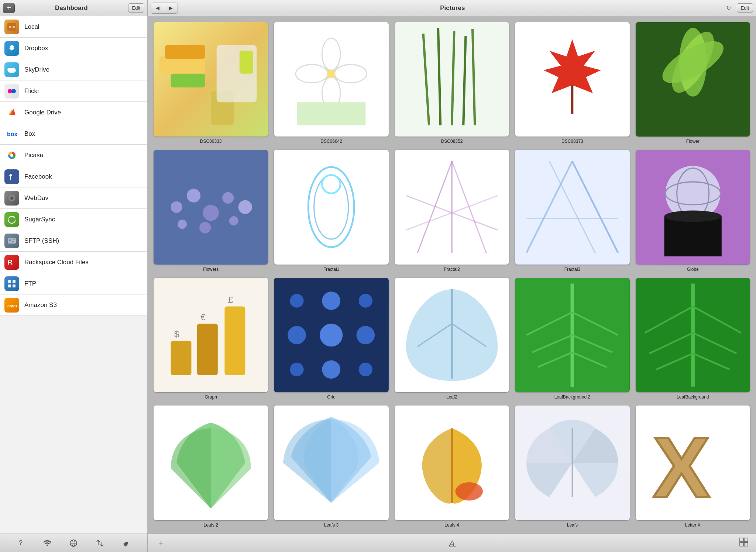 This screenshot has height=552, width=756. I want to click on sidebar-item-sugarsync: SugarSync, so click(74, 220).